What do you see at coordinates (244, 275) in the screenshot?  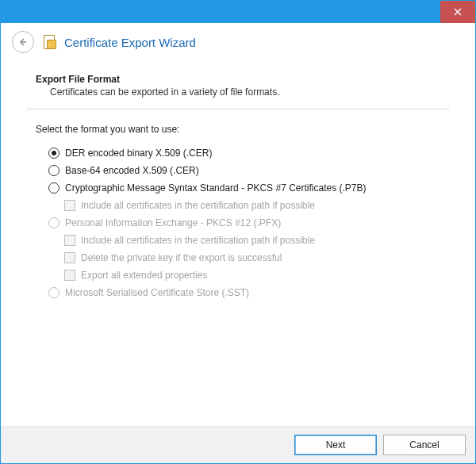 I see `checkbox-pkcs12-export-ext: Export all extended properties` at bounding box center [244, 275].